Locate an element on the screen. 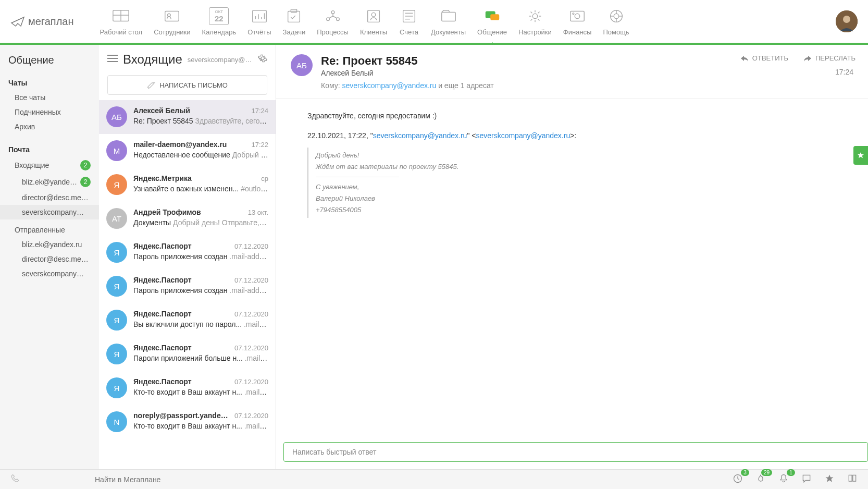 The width and height of the screenshot is (868, 489). mail-item: ЯЯндекс.Паспорт07.12.2020Пароли приложен… is located at coordinates (188, 354).